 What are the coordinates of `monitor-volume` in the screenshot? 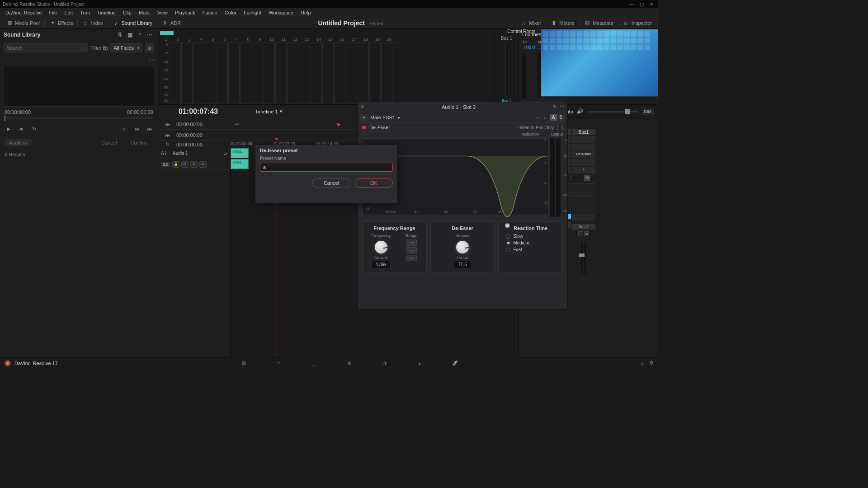 It's located at (613, 112).